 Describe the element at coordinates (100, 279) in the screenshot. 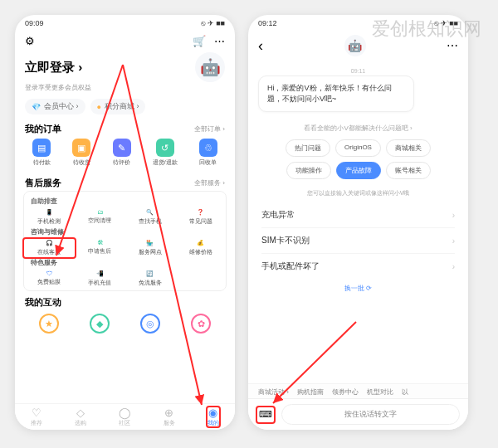

I see `svc-recharge: 📲手机充值` at that location.